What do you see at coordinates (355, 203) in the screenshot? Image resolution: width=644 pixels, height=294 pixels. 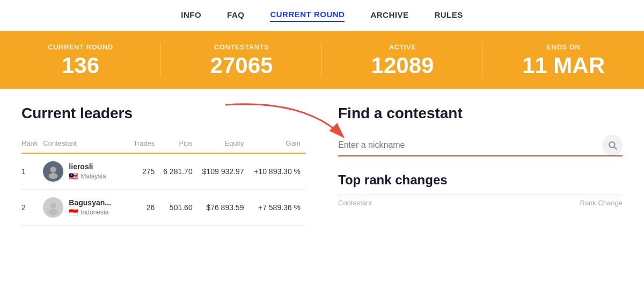 I see `rank-changes-col-contestant: Contestant` at bounding box center [355, 203].